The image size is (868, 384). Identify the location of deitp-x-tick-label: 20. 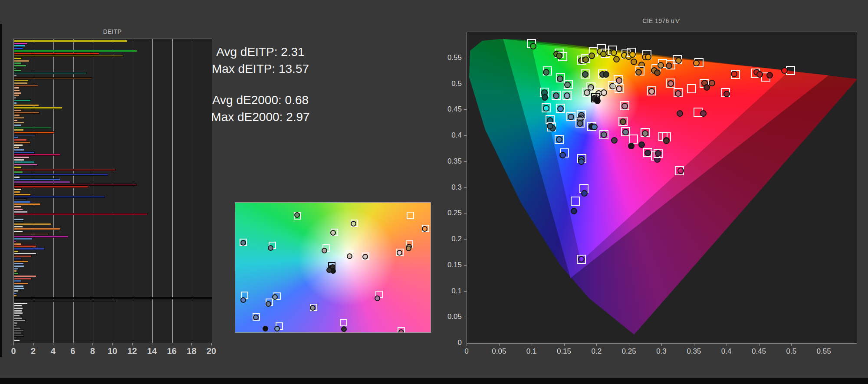
(211, 351).